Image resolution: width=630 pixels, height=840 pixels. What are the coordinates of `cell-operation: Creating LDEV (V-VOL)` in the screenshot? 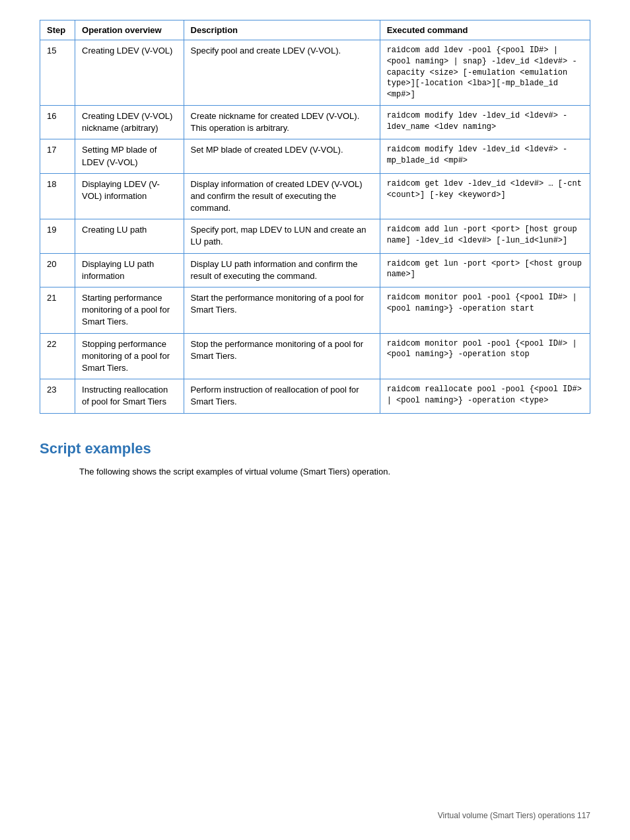 It's located at (129, 73).